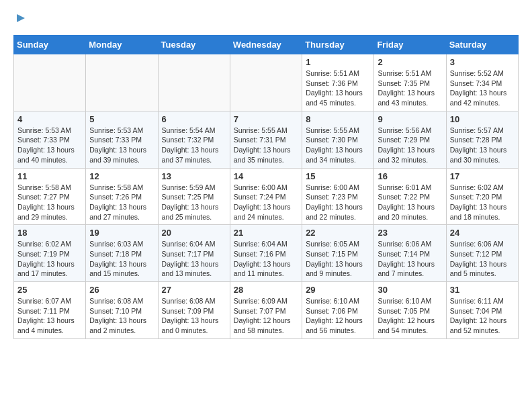 The height and width of the screenshot is (411, 532). What do you see at coordinates (194, 145) in the screenshot?
I see `day-info: Sunrise: 5:54 AM Sunset: 7:32 PM Dayligh…` at bounding box center [194, 145].